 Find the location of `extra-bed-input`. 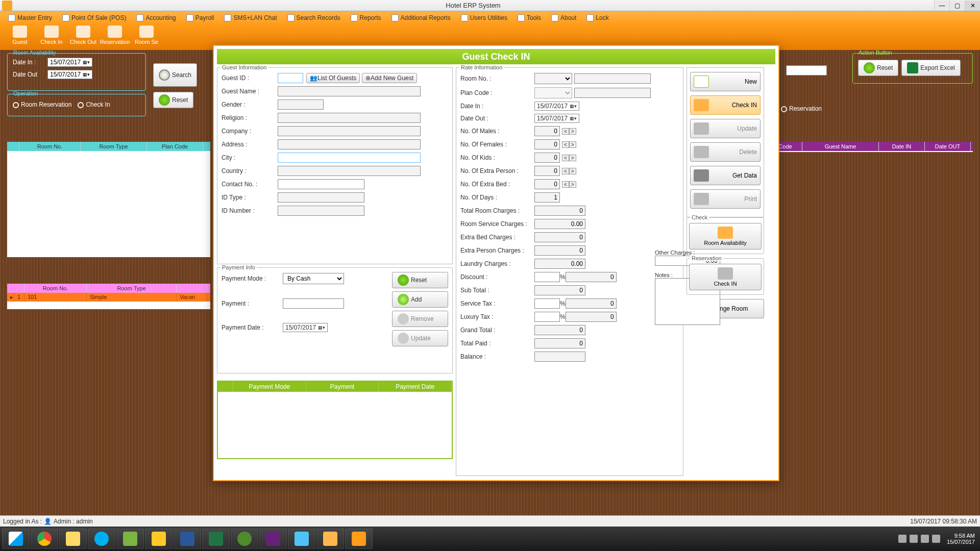

extra-bed-input is located at coordinates (547, 184).